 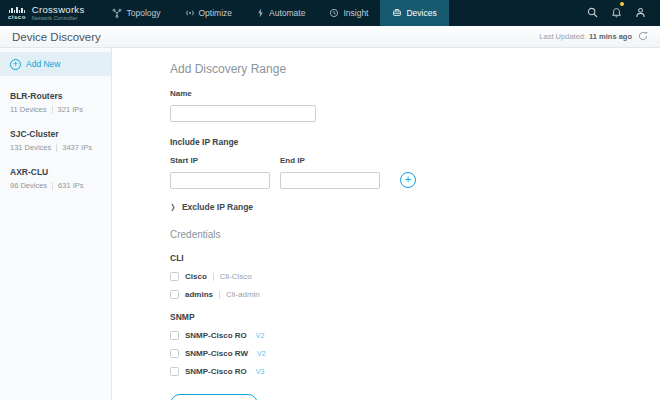 What do you see at coordinates (348, 13) in the screenshot?
I see `nav-item-insight: Insight` at bounding box center [348, 13].